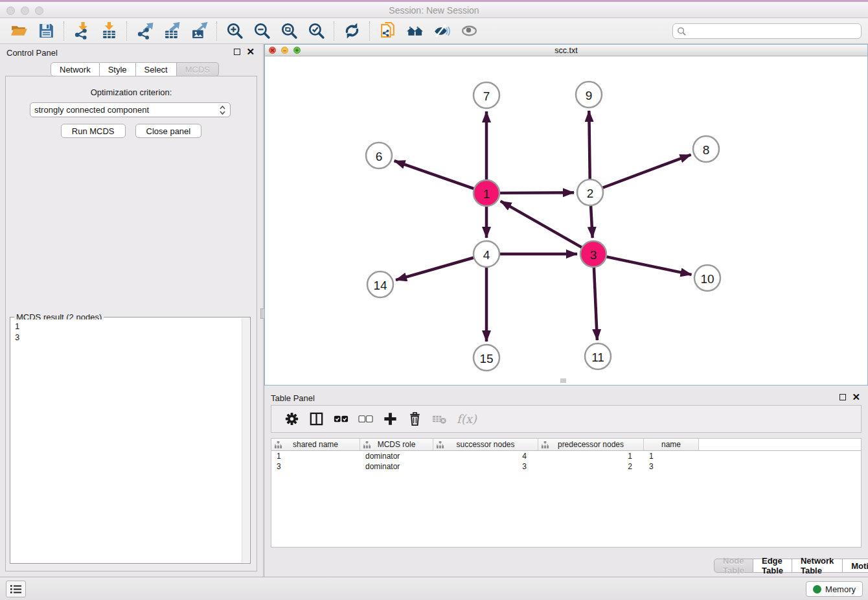 The width and height of the screenshot is (868, 600). I want to click on table-row: 1 dominator 4 1 1, so click(566, 456).